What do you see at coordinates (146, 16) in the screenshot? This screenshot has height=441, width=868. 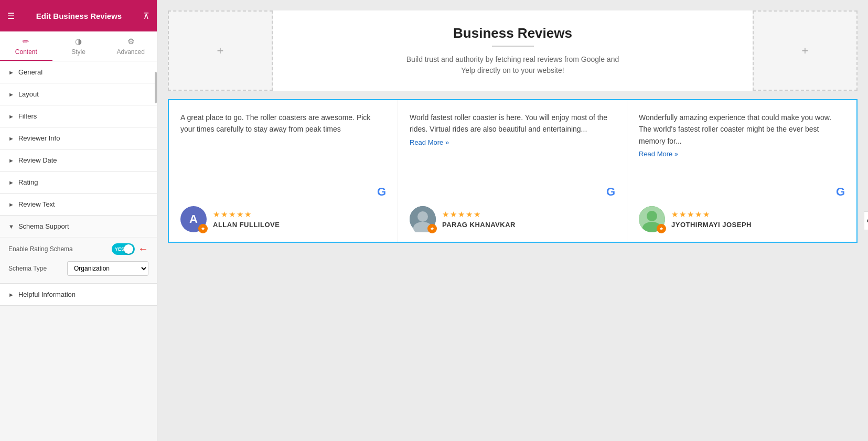 I see `grid-apps-icon: ⊼` at bounding box center [146, 16].